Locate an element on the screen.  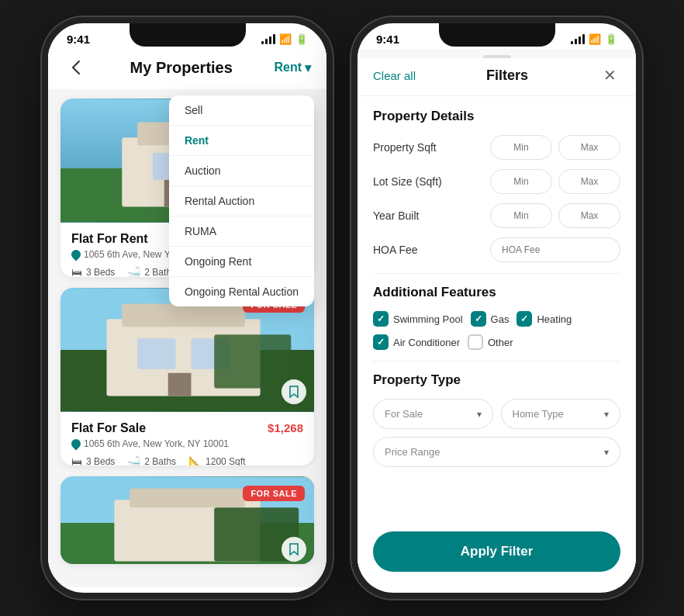
property-sqft-label: Property Sqft is located at coordinates (420, 147).